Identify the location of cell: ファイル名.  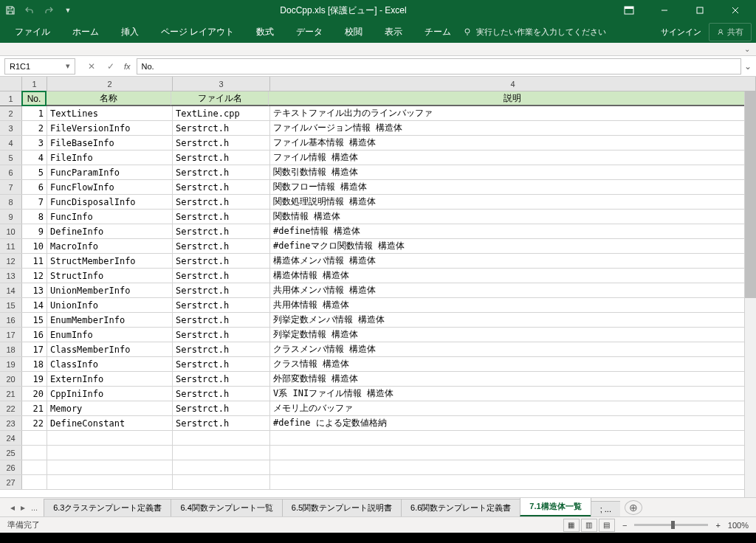
(220, 99).